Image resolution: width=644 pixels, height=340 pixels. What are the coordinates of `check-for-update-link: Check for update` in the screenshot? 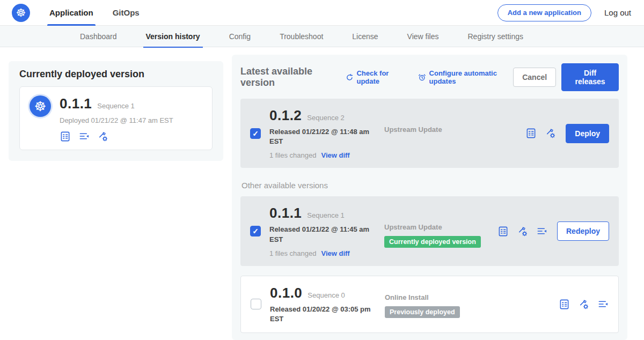 It's located at (376, 77).